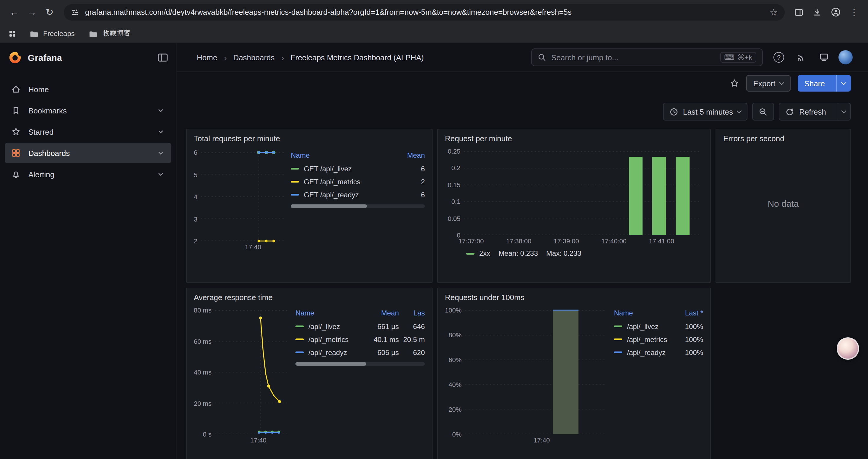 The height and width of the screenshot is (459, 868). What do you see at coordinates (779, 57) in the screenshot?
I see `help-icon: ?` at bounding box center [779, 57].